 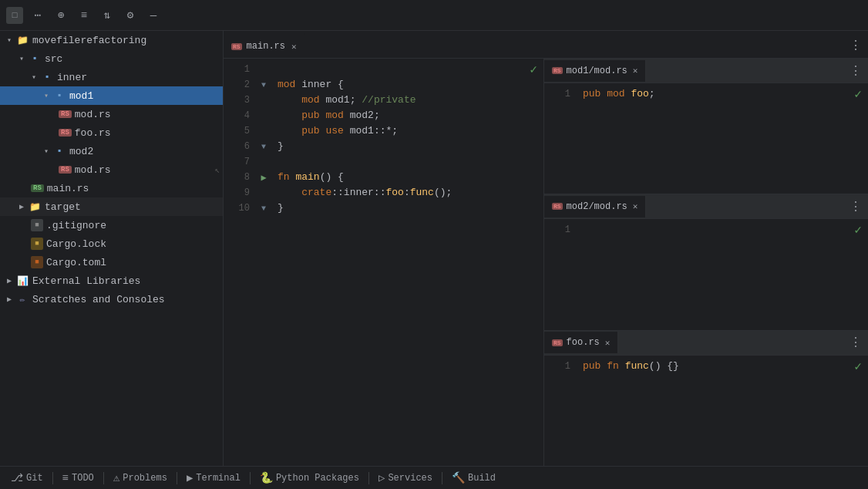 I want to click on sidebar-item-external-libraries: ▶ 📊 External Libraries, so click(x=111, y=281).